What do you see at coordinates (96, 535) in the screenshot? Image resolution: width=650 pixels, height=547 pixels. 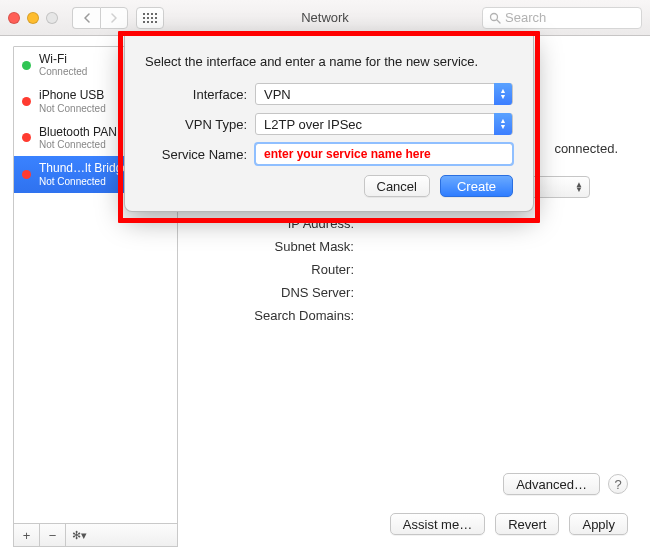 I see `sidebar-footer: + − ✻▾` at bounding box center [96, 535].